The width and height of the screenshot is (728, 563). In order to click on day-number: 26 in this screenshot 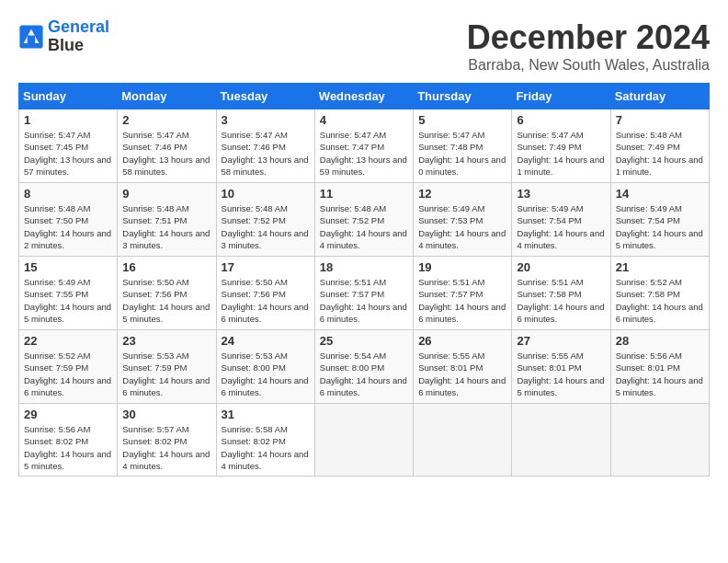, I will do `click(462, 340)`.